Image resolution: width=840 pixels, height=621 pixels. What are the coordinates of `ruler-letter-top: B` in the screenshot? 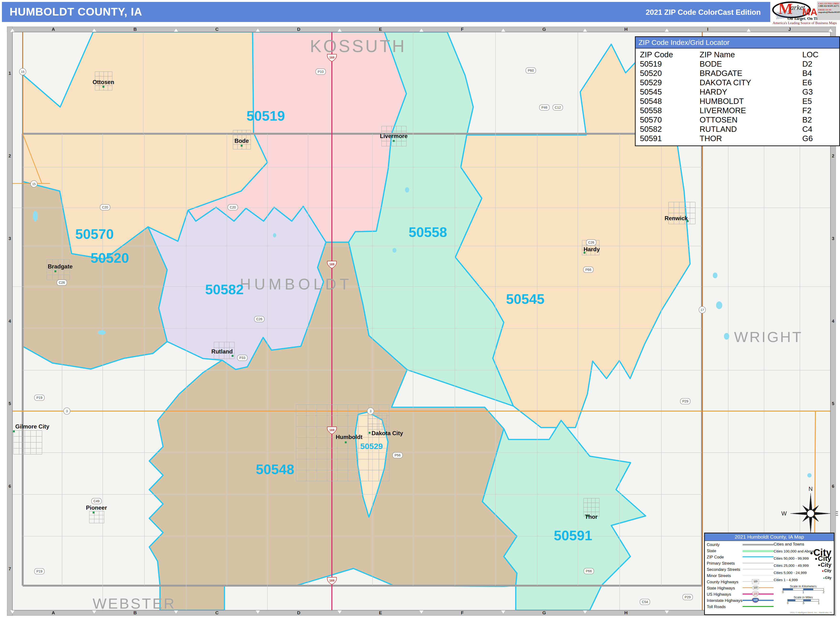 It's located at (135, 29).